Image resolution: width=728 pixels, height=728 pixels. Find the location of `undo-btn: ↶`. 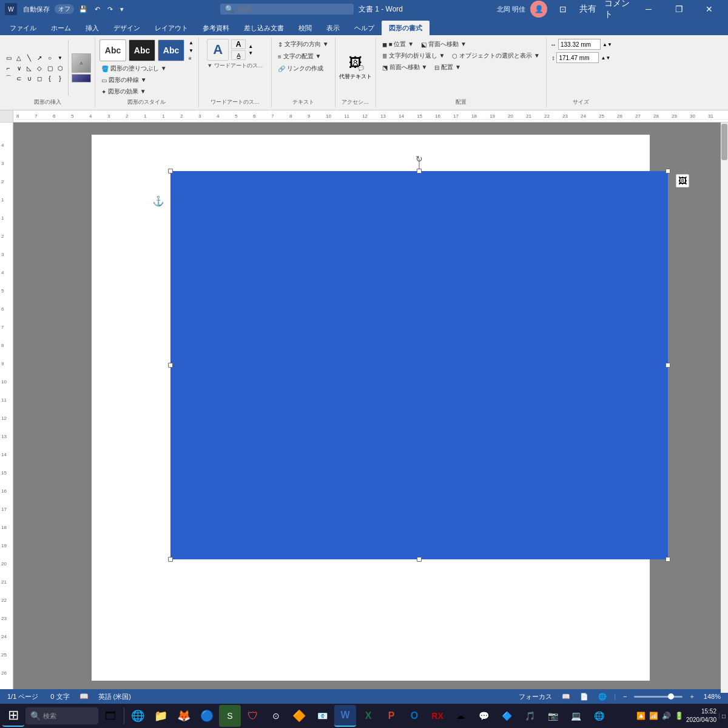

undo-btn: ↶ is located at coordinates (97, 10).